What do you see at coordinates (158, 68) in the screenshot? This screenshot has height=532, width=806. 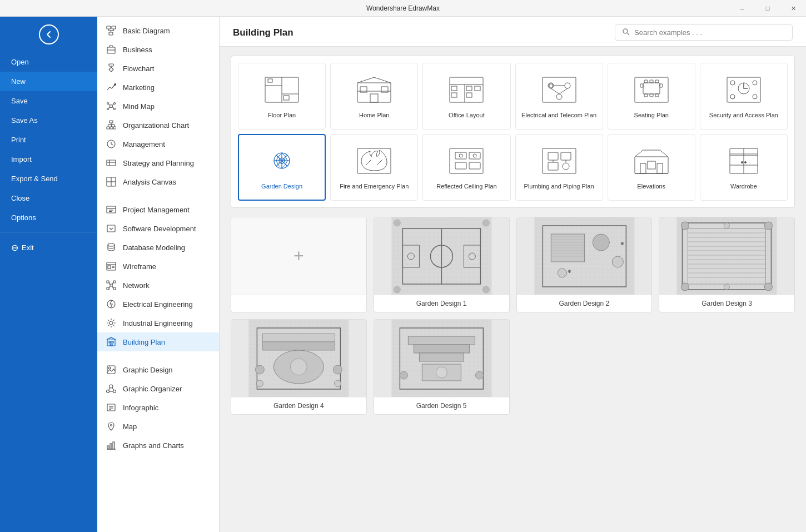 I see `category-item-flowchart: Flowchart` at bounding box center [158, 68].